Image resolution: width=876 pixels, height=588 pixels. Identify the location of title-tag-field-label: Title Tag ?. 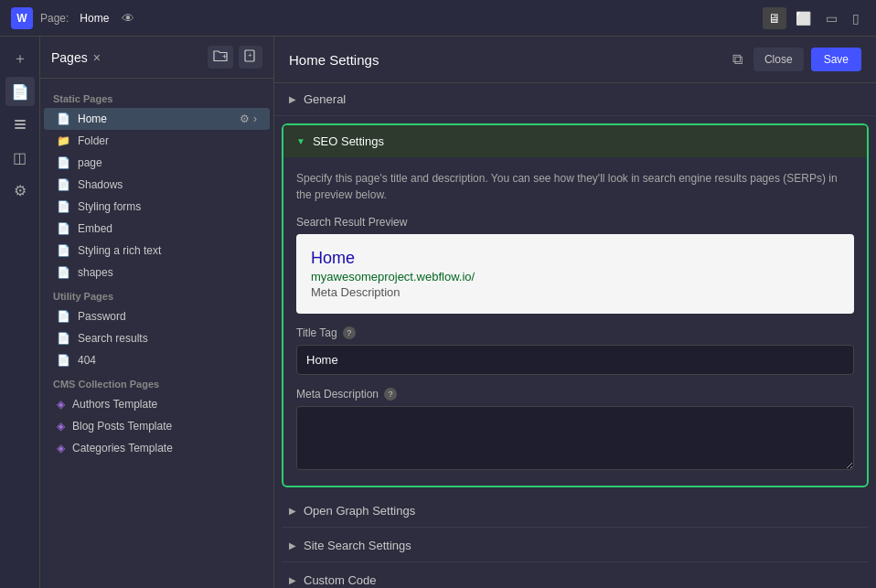
(575, 333).